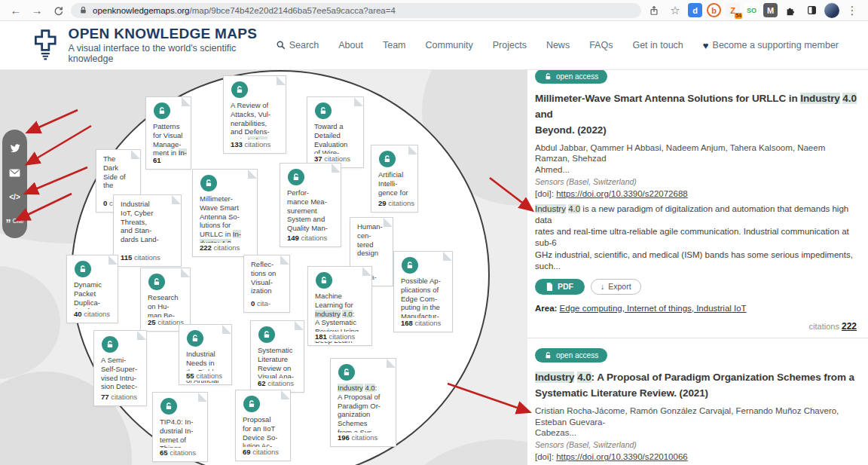 The image size is (868, 465). Describe the element at coordinates (121, 368) in the screenshot. I see `map-card-semi-self-supervised-intrusion: A Semi- Self-Super- vised Intru- sion De…` at that location.